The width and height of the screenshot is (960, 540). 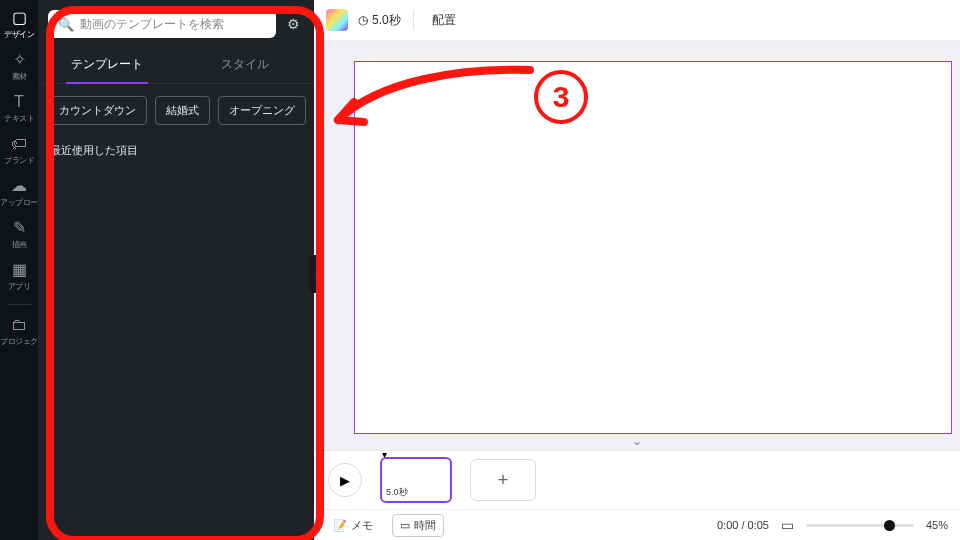 I want to click on apps-icon: ▦, so click(x=20, y=270).